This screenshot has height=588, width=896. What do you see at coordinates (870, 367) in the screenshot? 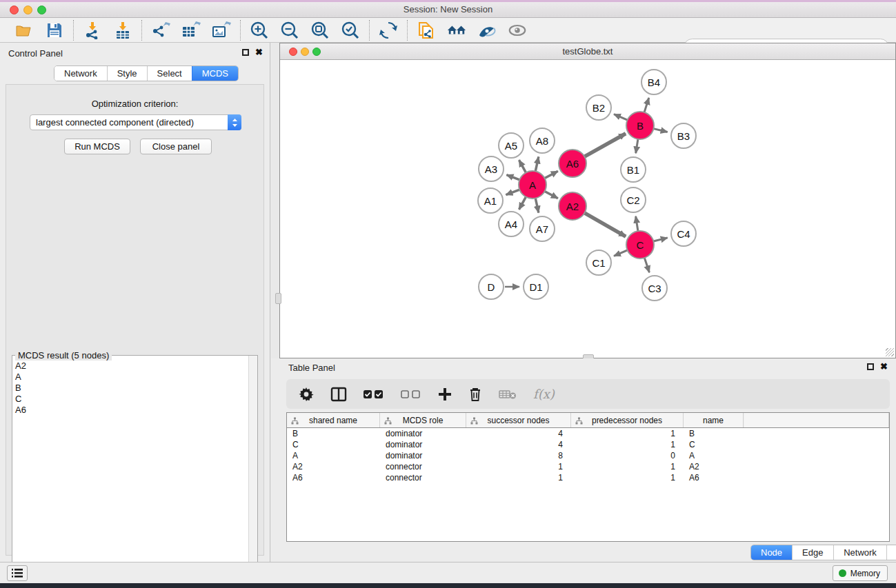
I see `float-table-panel-icon` at bounding box center [870, 367].